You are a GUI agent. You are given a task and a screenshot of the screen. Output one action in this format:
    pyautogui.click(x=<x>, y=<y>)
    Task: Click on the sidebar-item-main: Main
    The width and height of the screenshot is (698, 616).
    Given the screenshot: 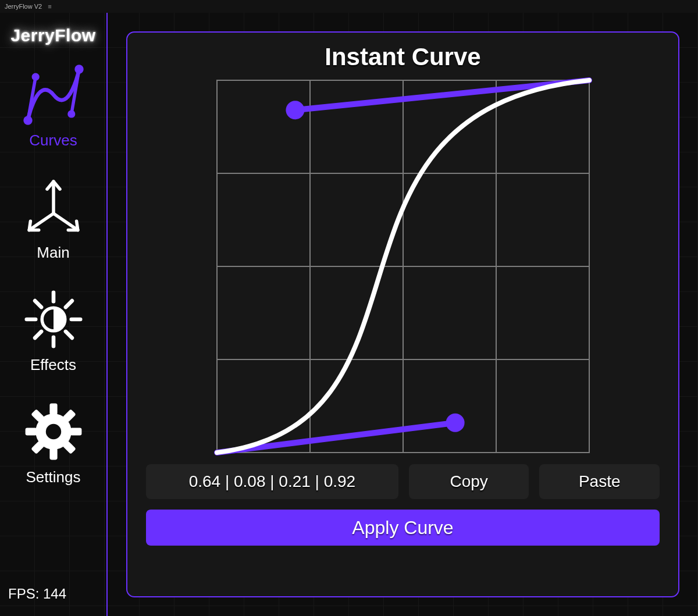 What is the action you would take?
    pyautogui.click(x=54, y=219)
    